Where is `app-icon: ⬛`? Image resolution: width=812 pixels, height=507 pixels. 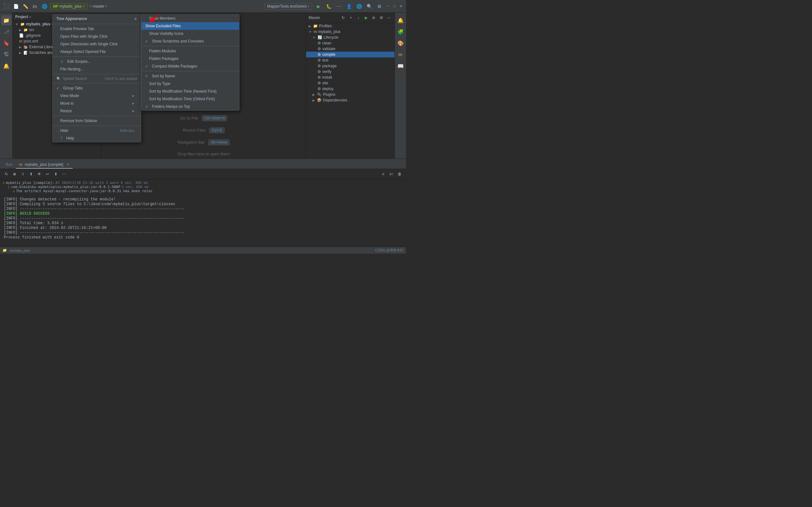
app-icon: ⬛ is located at coordinates (6, 6).